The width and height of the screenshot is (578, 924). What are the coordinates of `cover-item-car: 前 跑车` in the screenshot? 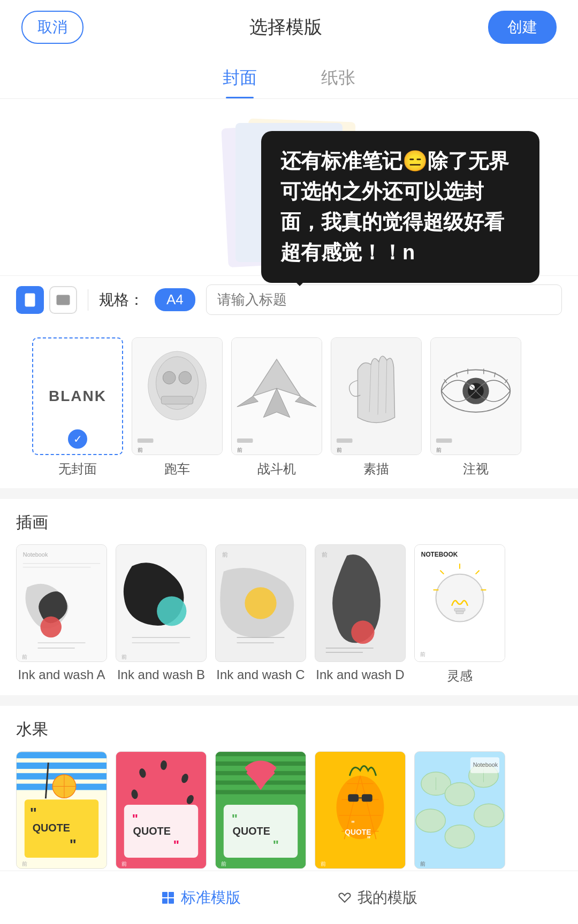 It's located at (177, 407).